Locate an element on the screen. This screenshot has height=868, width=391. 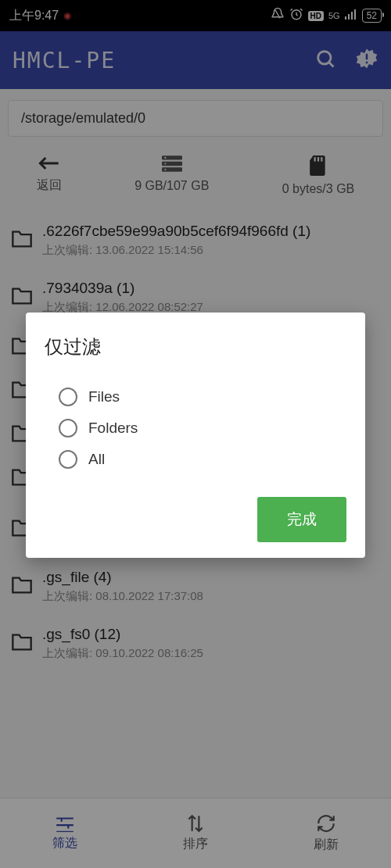
dialog-title: 仅过滤 is located at coordinates (196, 347).